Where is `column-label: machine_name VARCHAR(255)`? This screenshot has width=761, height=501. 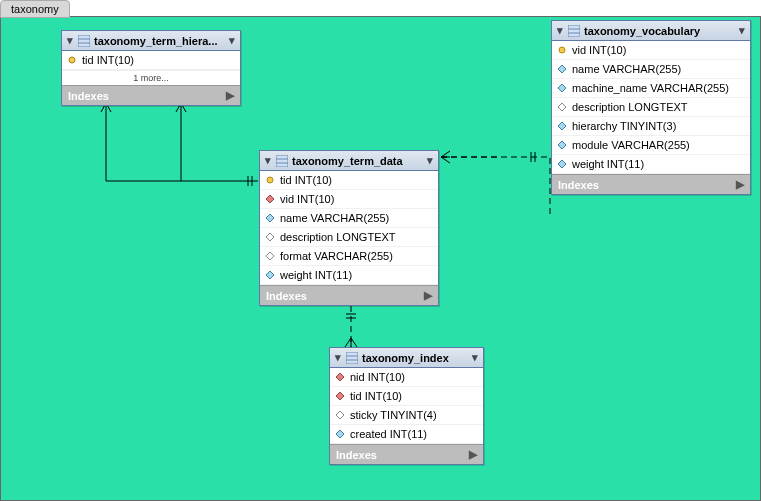
column-label: machine_name VARCHAR(255) is located at coordinates (650, 88).